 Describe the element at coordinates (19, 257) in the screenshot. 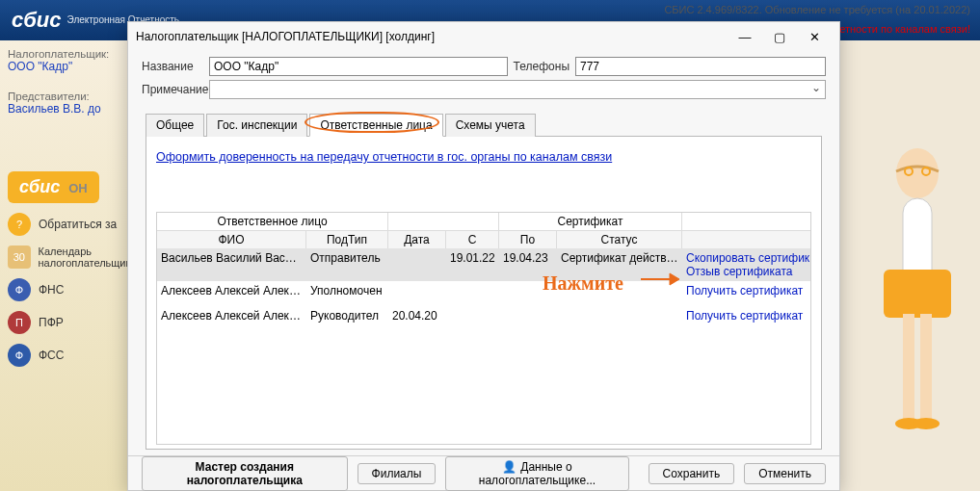

I see `calendar-icon: 30` at that location.